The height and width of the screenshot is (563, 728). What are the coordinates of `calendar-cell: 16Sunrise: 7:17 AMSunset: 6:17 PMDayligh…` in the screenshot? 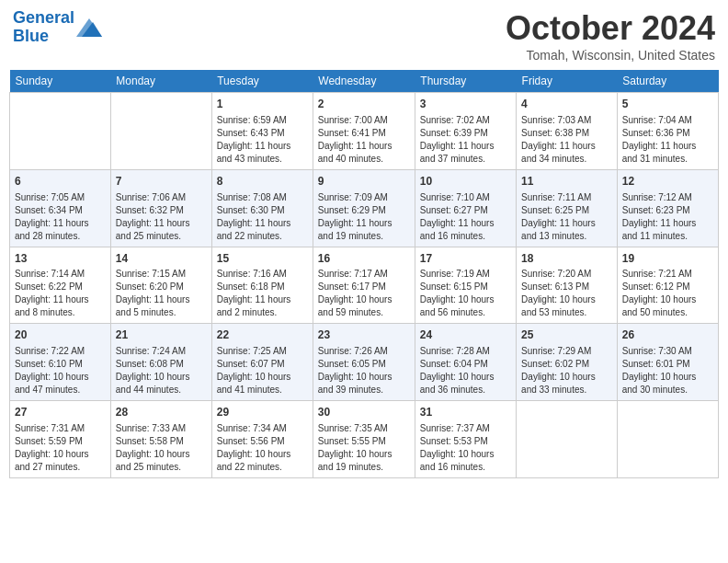 It's located at (364, 285).